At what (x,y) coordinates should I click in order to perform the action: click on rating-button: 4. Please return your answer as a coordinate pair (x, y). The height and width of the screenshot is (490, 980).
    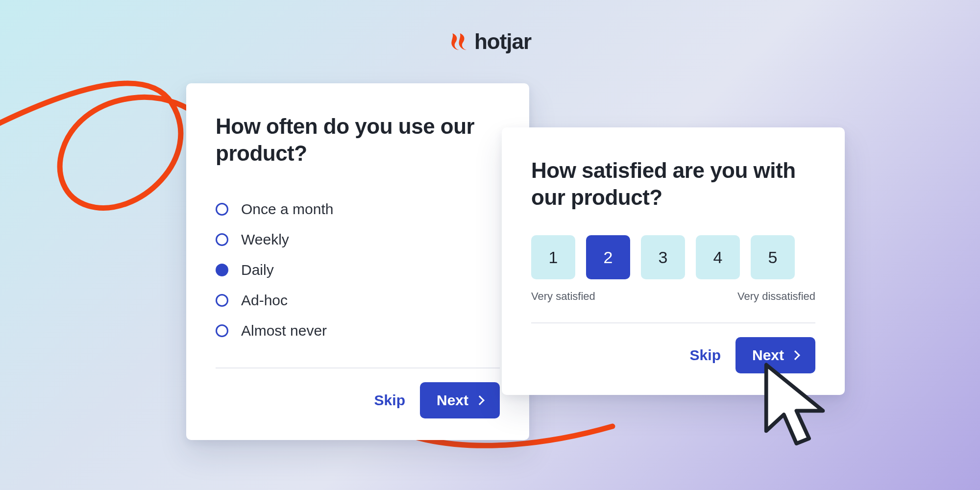
    Looking at the image, I should click on (718, 257).